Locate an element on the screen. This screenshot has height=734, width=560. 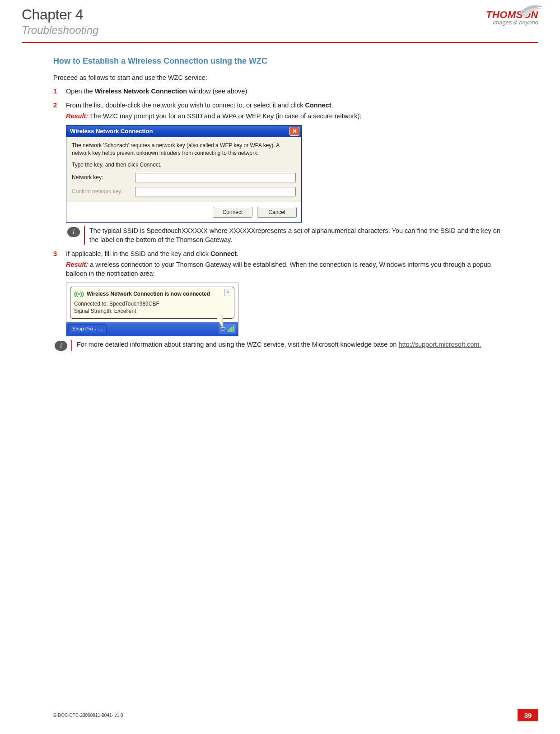
connect-button: Connect is located at coordinates (233, 212).